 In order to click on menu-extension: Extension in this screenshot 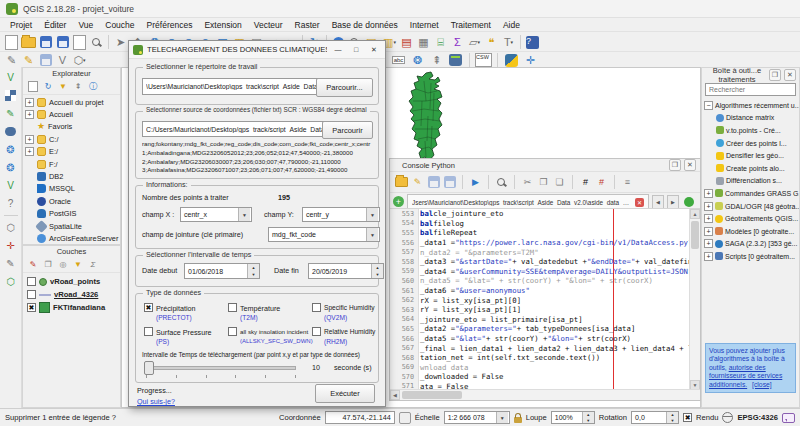, I will do `click(222, 25)`.